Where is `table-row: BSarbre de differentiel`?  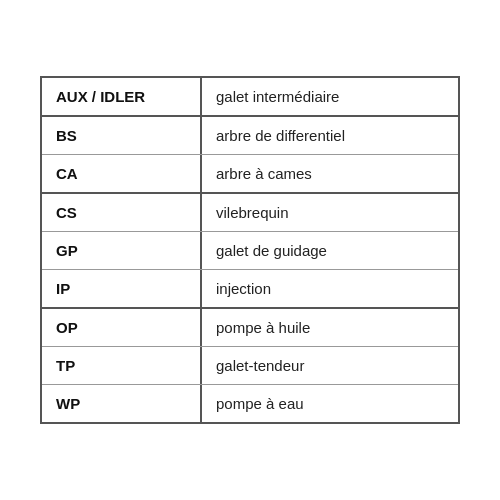
table-row: BSarbre de differentiel is located at coordinates (250, 136).